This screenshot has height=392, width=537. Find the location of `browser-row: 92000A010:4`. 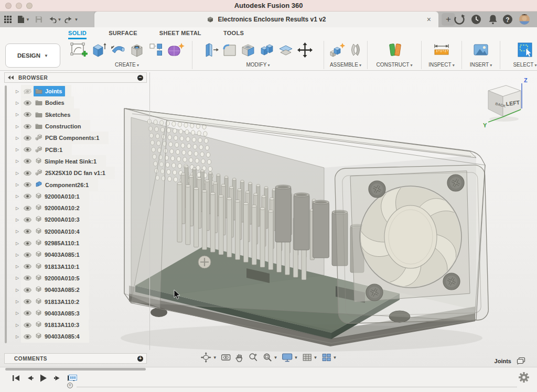

browser-row: 92000A010:4 is located at coordinates (55, 232).